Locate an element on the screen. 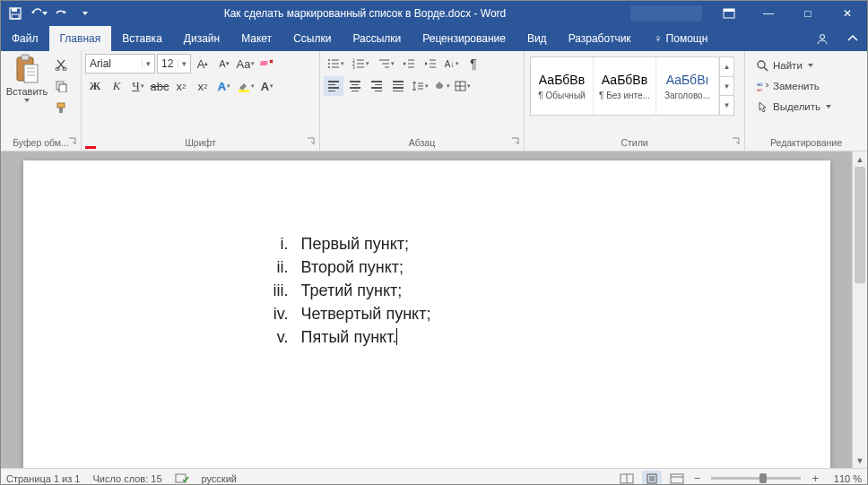 This screenshot has width=868, height=485. styles-dialog-launcher is located at coordinates (737, 142).